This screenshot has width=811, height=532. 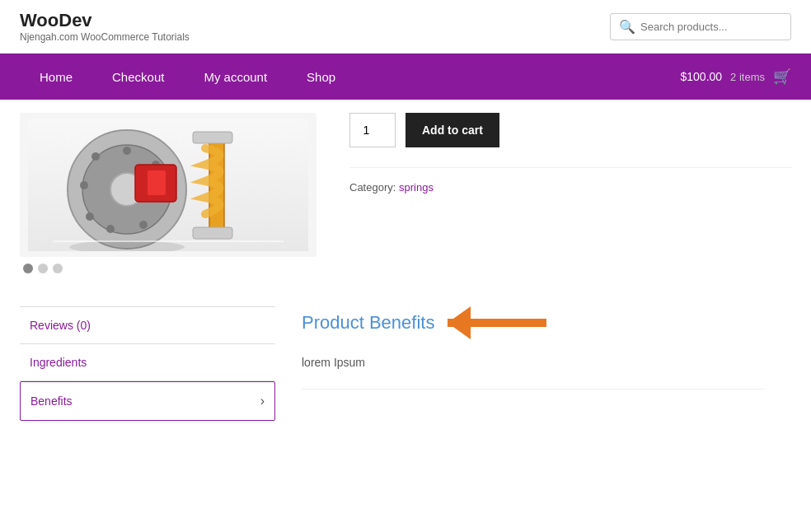 What do you see at coordinates (406, 26) in the screenshot?
I see `site-header: WooDev Njengah.com WooCommerce Tutorials…` at bounding box center [406, 26].